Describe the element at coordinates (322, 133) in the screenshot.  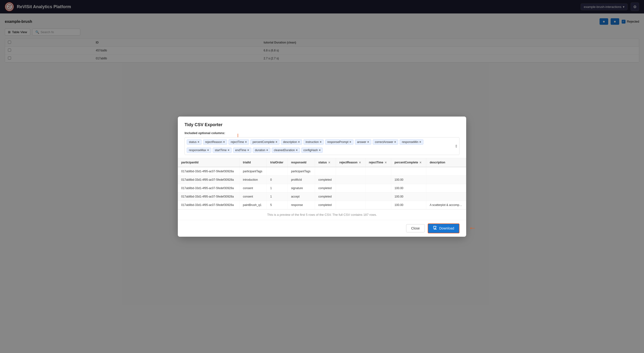
I see `columns-label: Included optional columns:` at that location.